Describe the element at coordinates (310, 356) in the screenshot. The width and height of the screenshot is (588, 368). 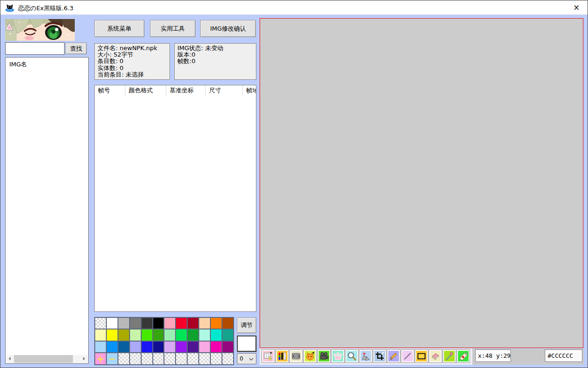
I see `cat-icon` at that location.